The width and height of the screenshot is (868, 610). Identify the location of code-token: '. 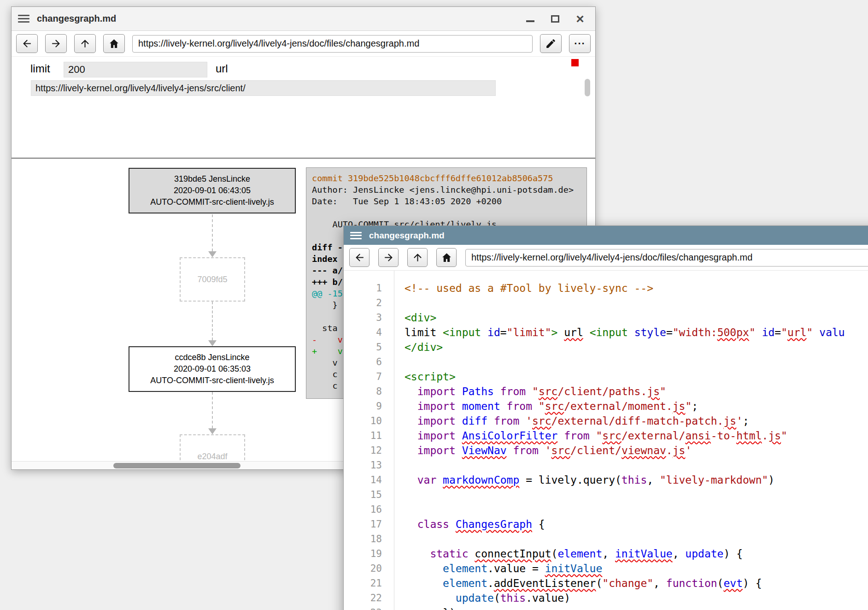
(739, 421).